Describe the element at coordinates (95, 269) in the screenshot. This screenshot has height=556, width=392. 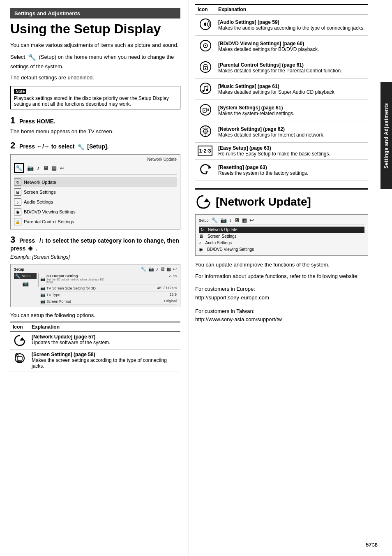
I see `mockup2-header: Setup 🔧📷♪🖥▦↩` at that location.